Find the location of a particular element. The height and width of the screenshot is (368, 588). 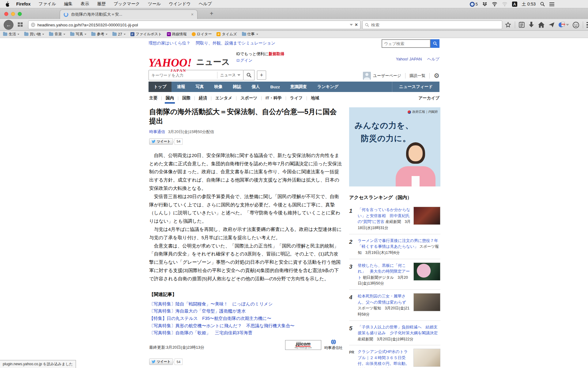

pdf-dropdown-icon is located at coordinates (567, 25).